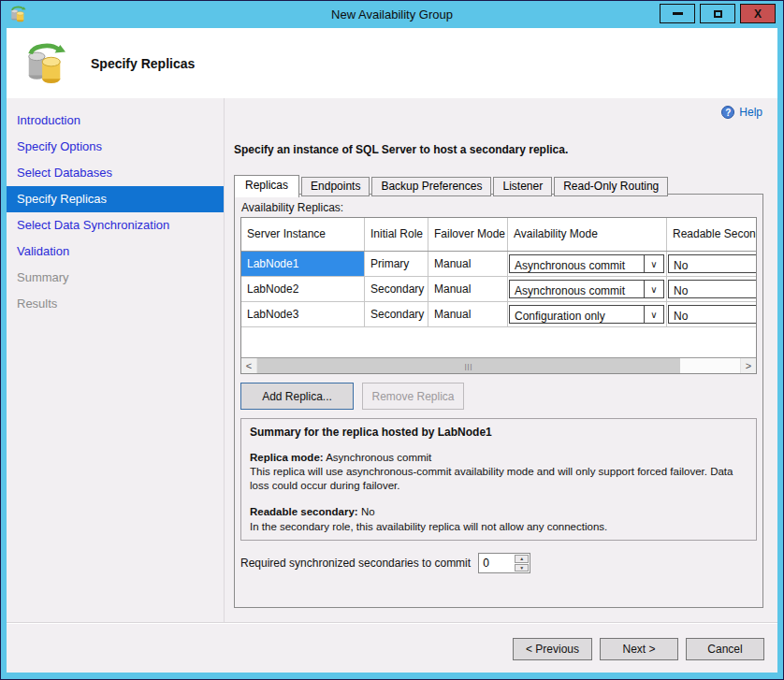 Image resolution: width=784 pixels, height=680 pixels. I want to click on scroll-right-icon: >, so click(748, 366).